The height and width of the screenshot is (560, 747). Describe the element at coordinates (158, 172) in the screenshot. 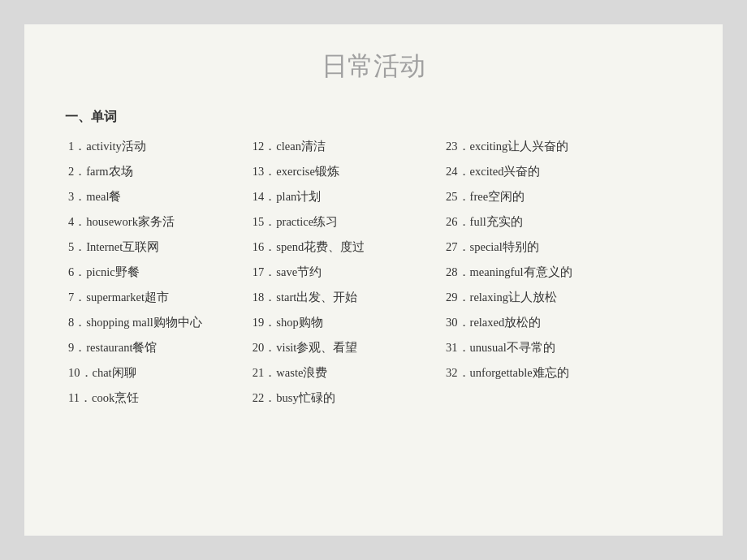

I see `vocab-col1-row1: 2．farm农场` at that location.